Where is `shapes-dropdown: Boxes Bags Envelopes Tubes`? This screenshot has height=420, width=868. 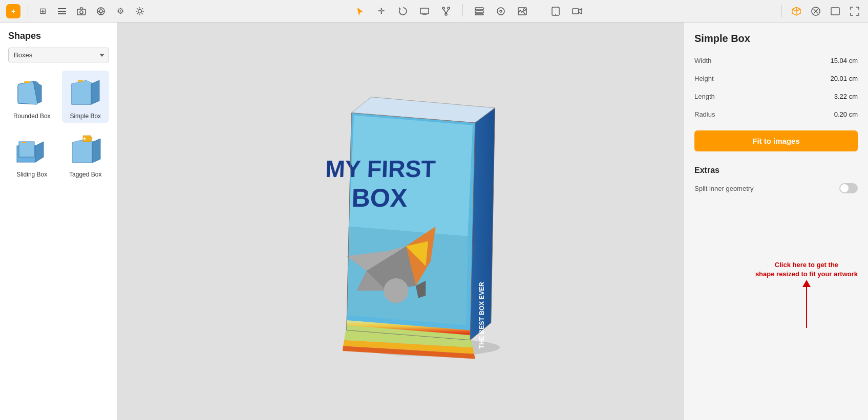
shapes-dropdown: Boxes Bags Envelopes Tubes is located at coordinates (58, 55).